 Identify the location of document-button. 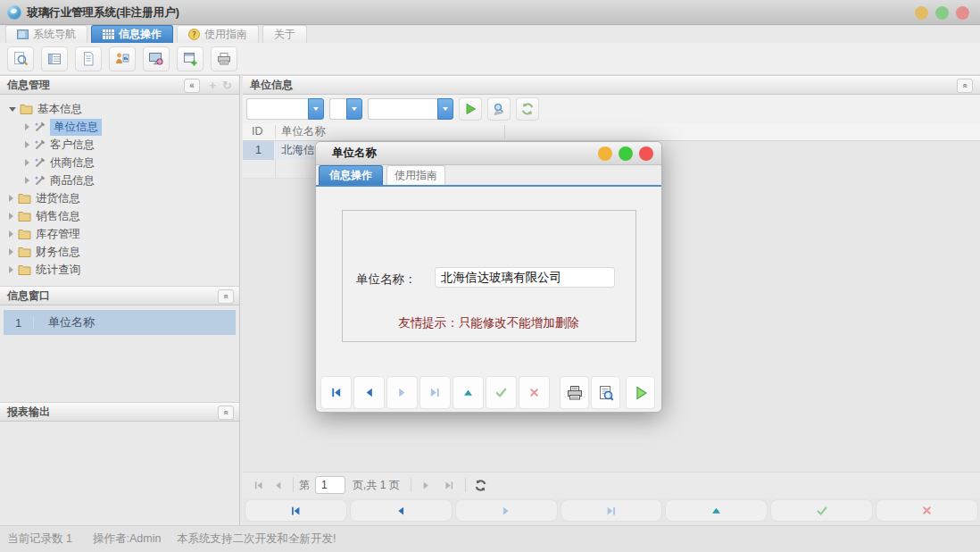
(88, 59).